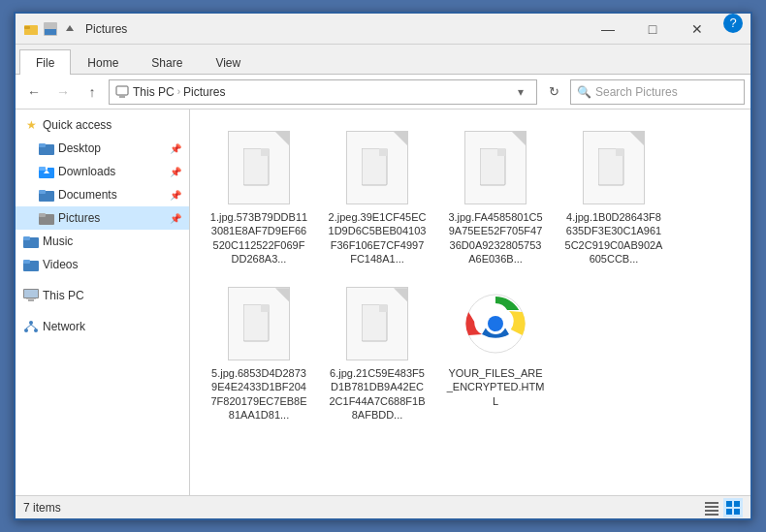 This screenshot has width=766, height=532. I want to click on sidebar-quick-access-label: Quick access, so click(78, 125).